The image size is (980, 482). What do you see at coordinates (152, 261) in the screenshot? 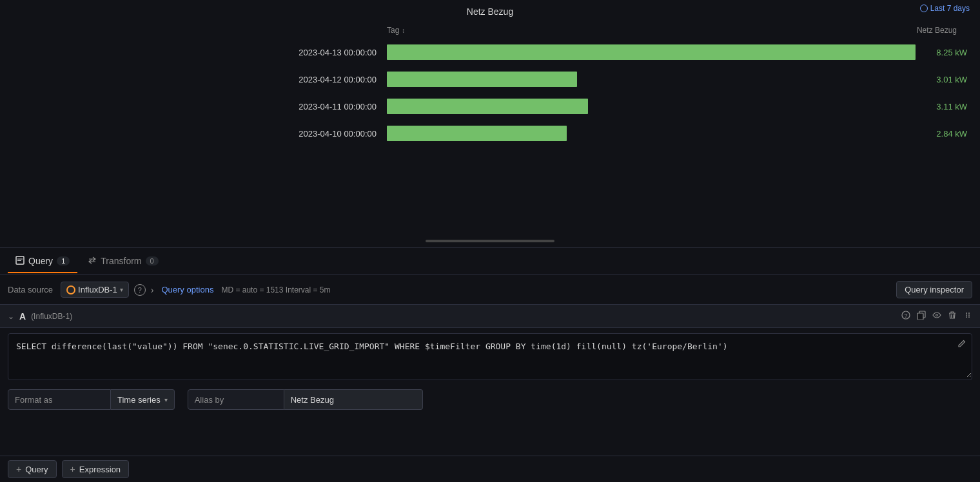
I see `transform-tab-badge: 0` at bounding box center [152, 261].